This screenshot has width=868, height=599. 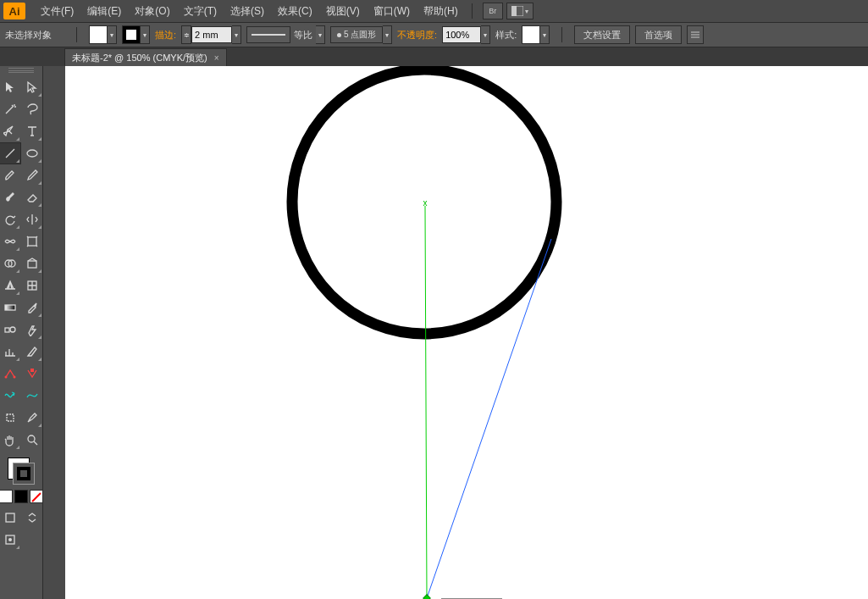 What do you see at coordinates (10, 374) in the screenshot?
I see `anchor-red-tool` at bounding box center [10, 374].